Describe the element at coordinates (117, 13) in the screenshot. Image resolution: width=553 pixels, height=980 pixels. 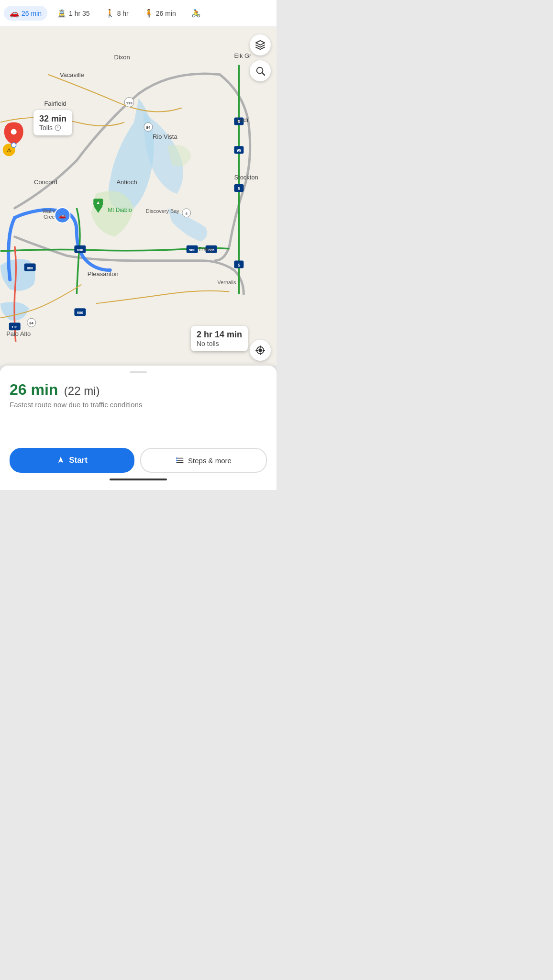
I see `transport-mode-walk: 🚶 8 hr` at that location.